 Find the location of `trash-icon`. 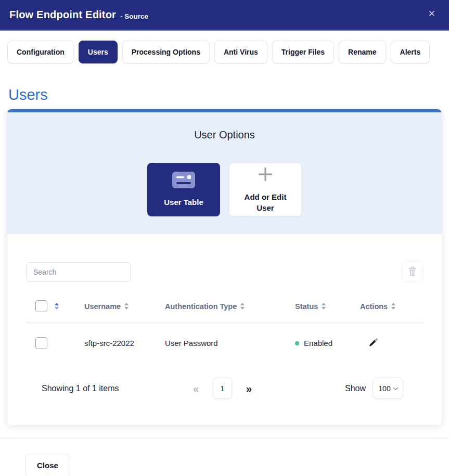

trash-icon is located at coordinates (413, 272).